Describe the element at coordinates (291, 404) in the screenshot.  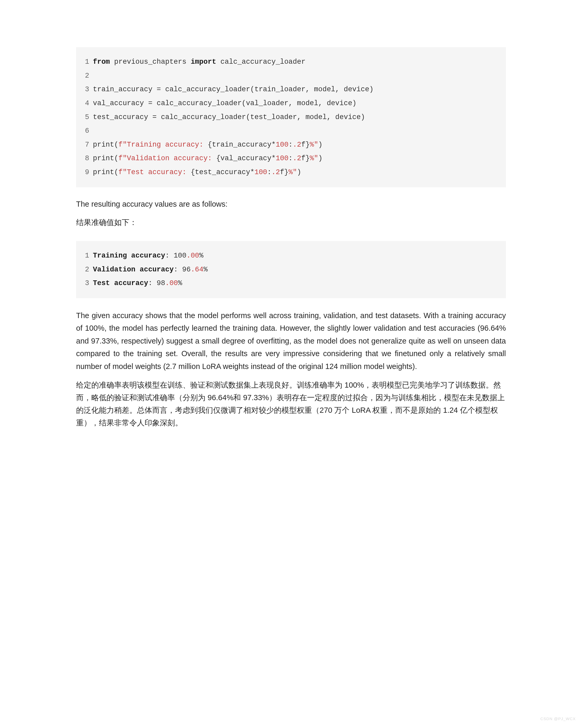
I see `paragraph-cn-2: 给定的准确率表明该模型在训练、验证和测试数据集上表现良好。训练准确率为 100%…` at that location.